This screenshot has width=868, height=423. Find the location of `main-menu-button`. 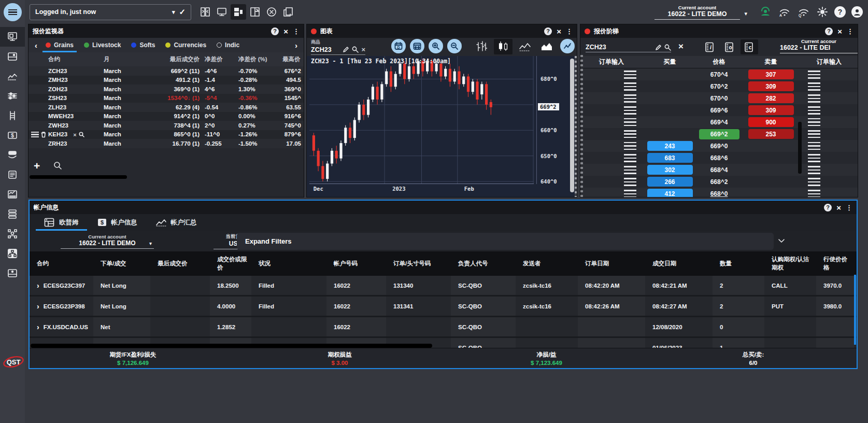

main-menu-button is located at coordinates (12, 12).